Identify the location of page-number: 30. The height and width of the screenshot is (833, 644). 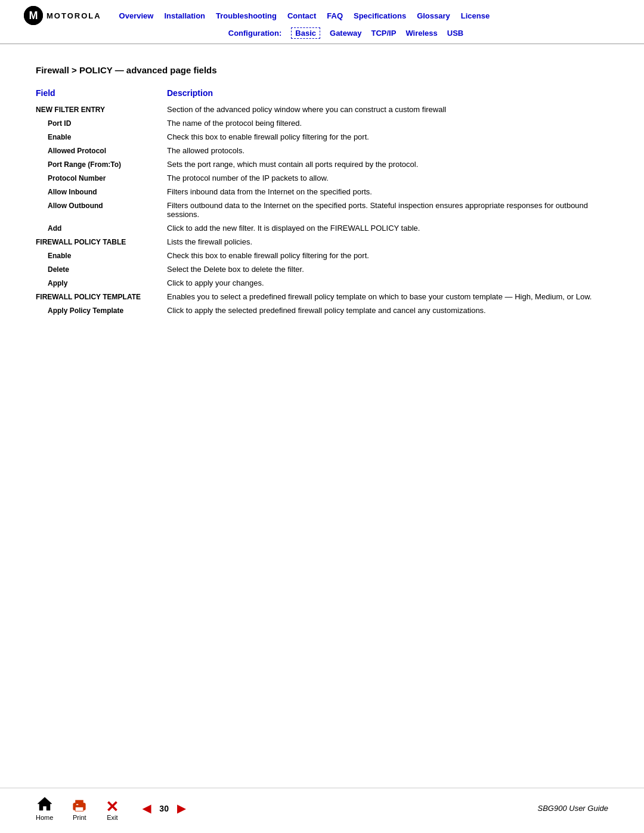
(164, 809).